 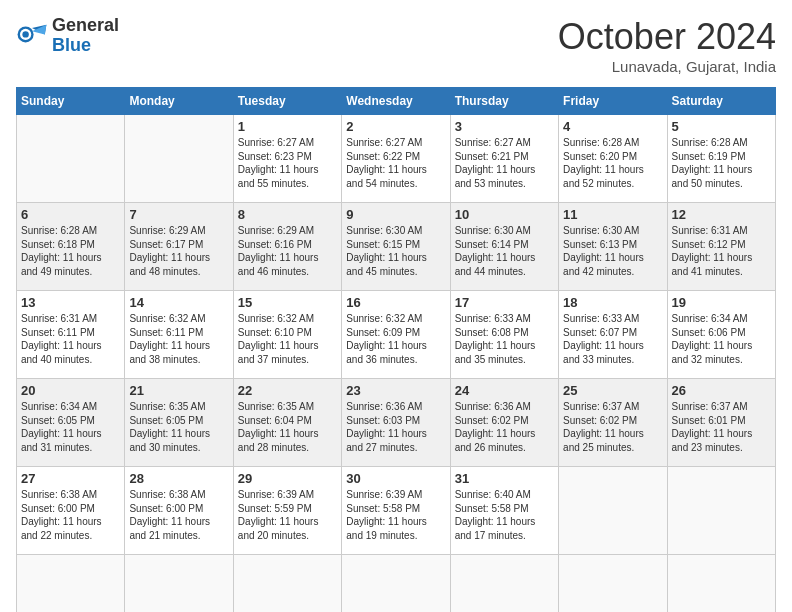 I want to click on day-number: 11, so click(x=612, y=214).